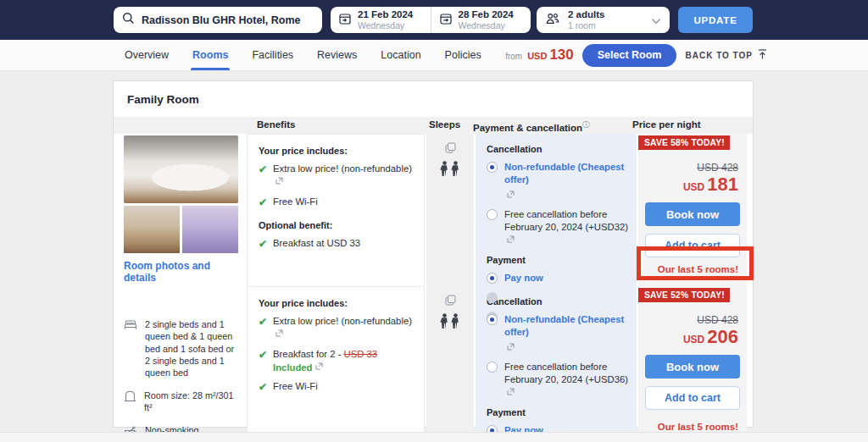 The height and width of the screenshot is (442, 868). I want to click on guests-adults: 2 adults, so click(587, 15).